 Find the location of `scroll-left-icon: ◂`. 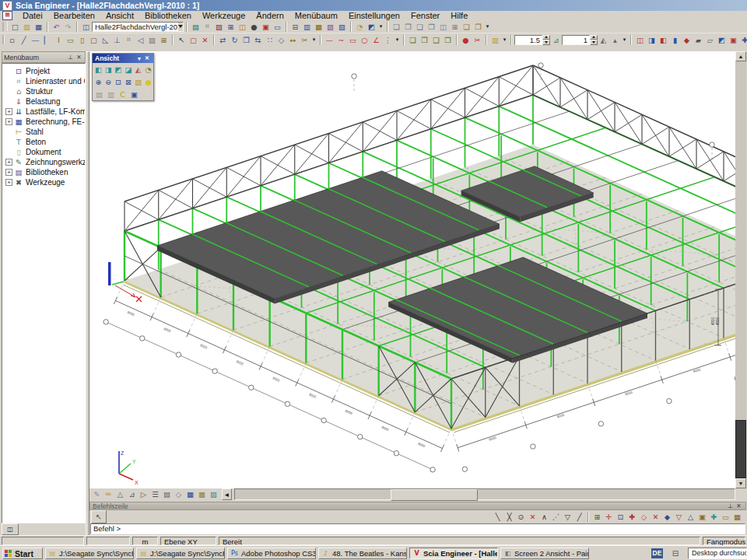

scroll-left-icon: ◂ is located at coordinates (227, 495).